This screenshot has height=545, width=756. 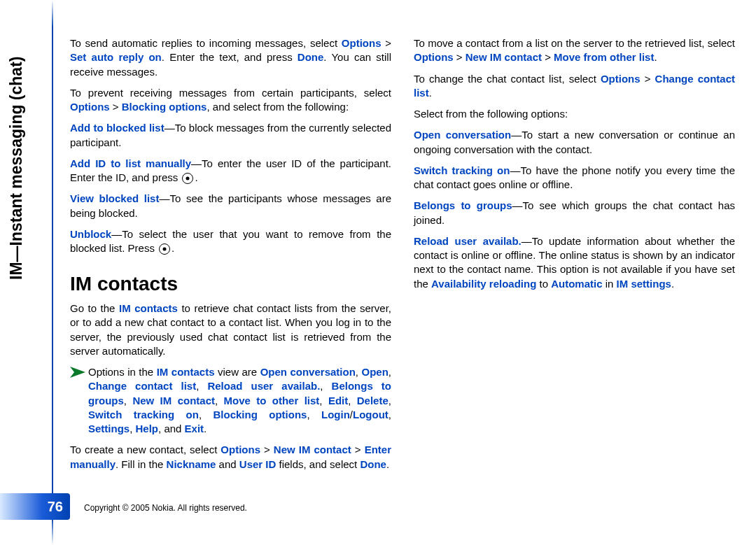 I want to click on para-new-contact: To create a new contact, select Options …, so click(x=231, y=458).